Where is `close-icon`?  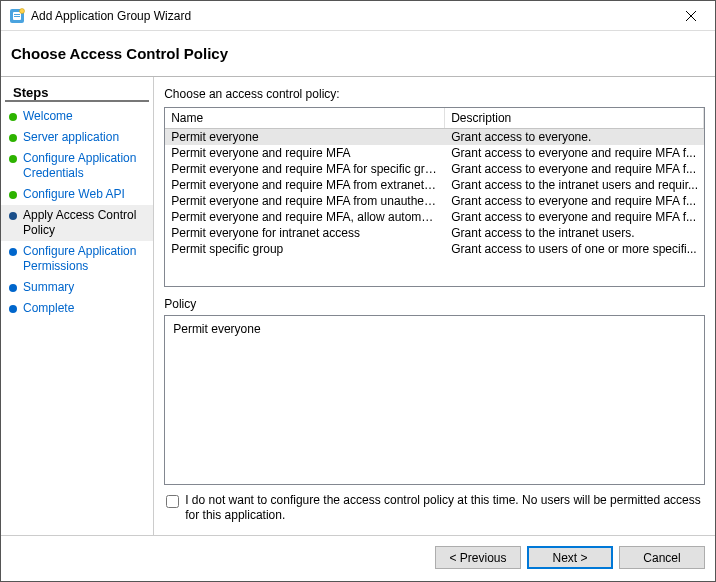 close-icon is located at coordinates (691, 16).